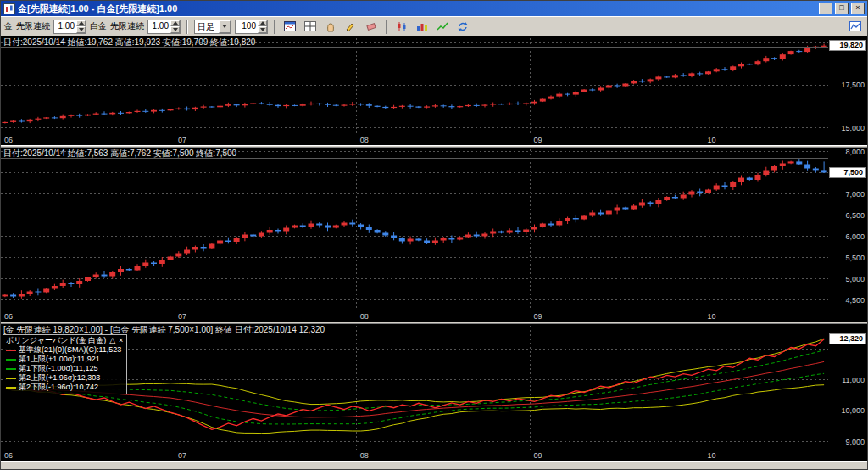 Image resolution: width=868 pixels, height=470 pixels. Describe the element at coordinates (225, 27) in the screenshot. I see `combo-dropdown-icon` at that location.